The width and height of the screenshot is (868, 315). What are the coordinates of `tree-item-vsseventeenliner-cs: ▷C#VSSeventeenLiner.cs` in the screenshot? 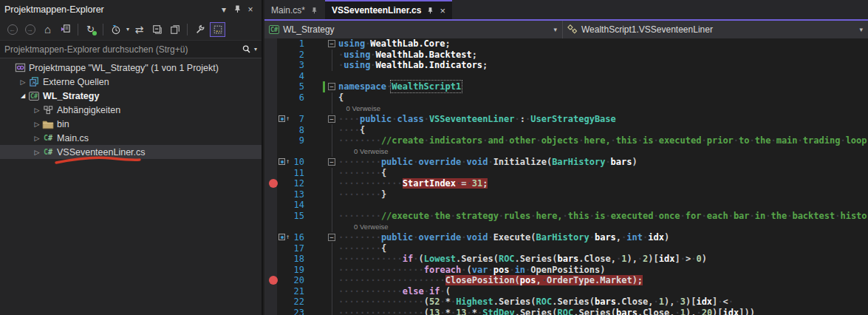 It's located at (131, 152).